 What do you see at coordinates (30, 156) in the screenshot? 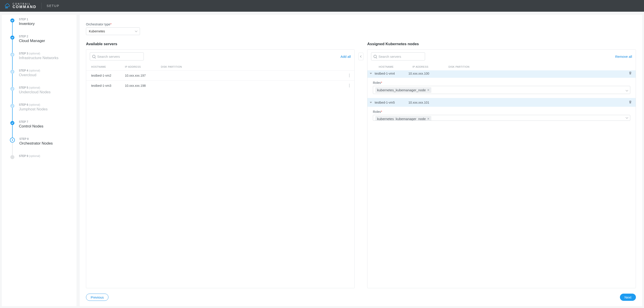
I see `step-label: STEP 9 (optional)` at bounding box center [30, 156].